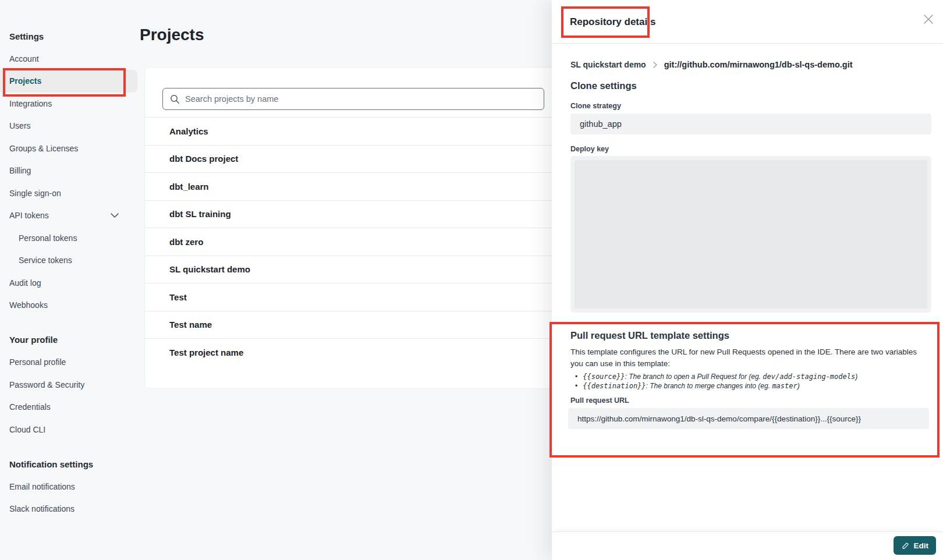 The image size is (943, 560). What do you see at coordinates (749, 419) in the screenshot?
I see `pull-request-url-value: https://github.com/mirnawong1/db-sl-qs-d…` at bounding box center [749, 419].